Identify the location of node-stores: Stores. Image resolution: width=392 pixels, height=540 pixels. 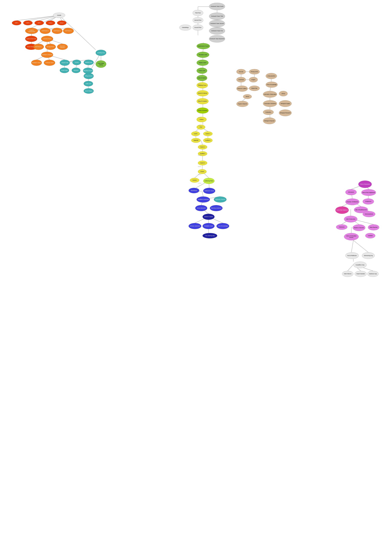
(247, 97).